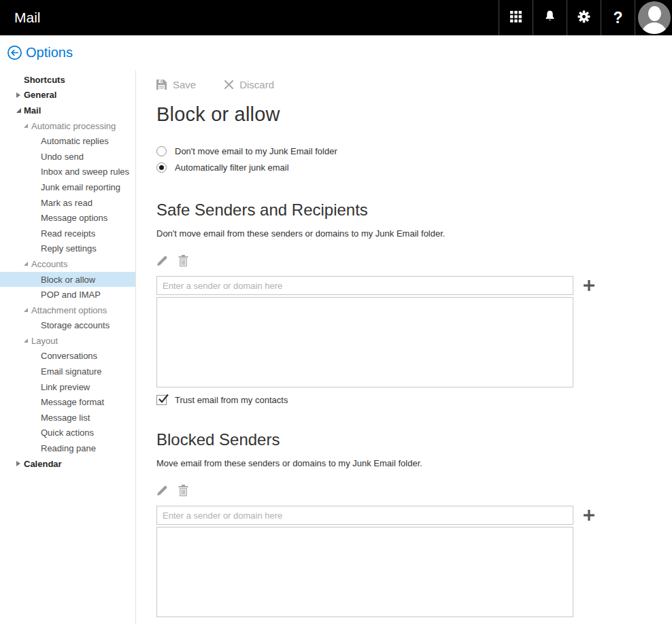 This screenshot has height=624, width=672. Describe the element at coordinates (176, 84) in the screenshot. I see `save-button: Save` at that location.